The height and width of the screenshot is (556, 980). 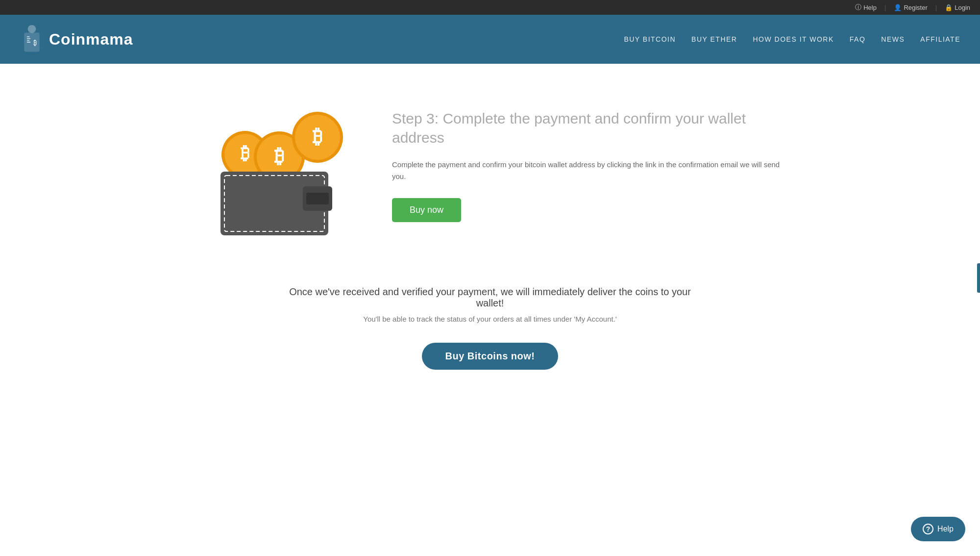 I want to click on step-heading: Step 3: Complete the payment and confirm…, so click(x=588, y=128).